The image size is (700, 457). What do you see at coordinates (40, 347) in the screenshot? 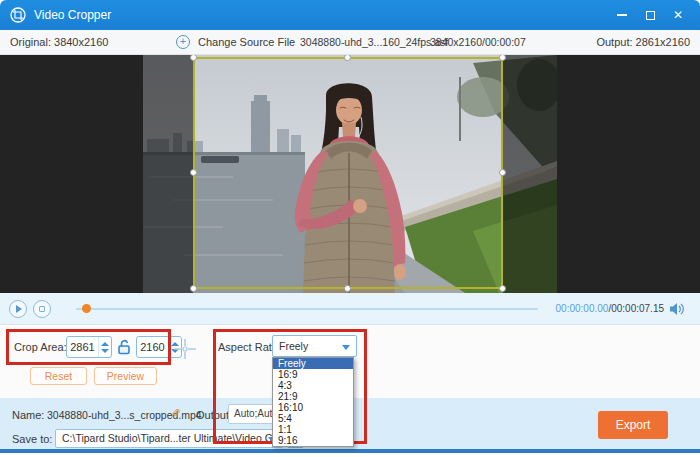
I see `crop-area-label: Crop Area:` at bounding box center [40, 347].